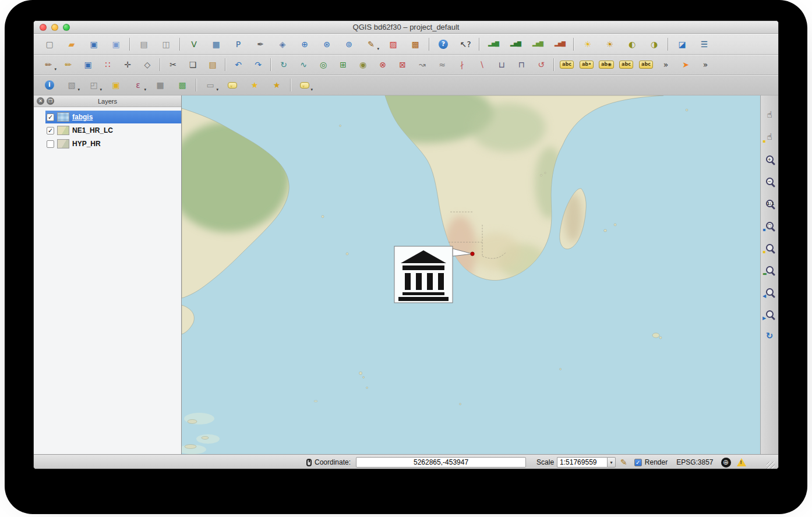 This screenshot has height=517, width=812. Describe the element at coordinates (50, 85) in the screenshot. I see `identify-features-button: i` at that location.